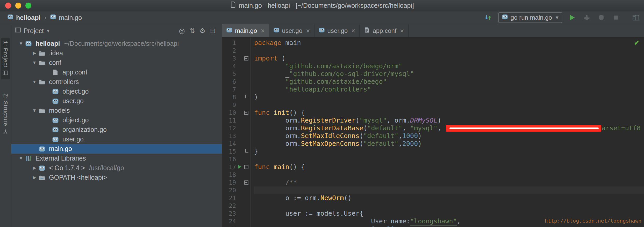  I want to click on go-sdk-icon, so click(42, 168).